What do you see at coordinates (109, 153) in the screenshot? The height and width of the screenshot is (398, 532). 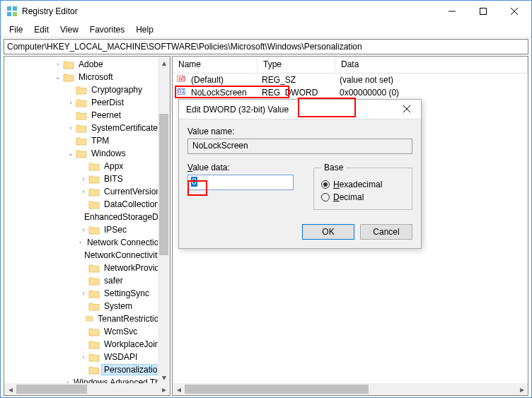 I see `tree-item-label: Windows` at bounding box center [109, 153].